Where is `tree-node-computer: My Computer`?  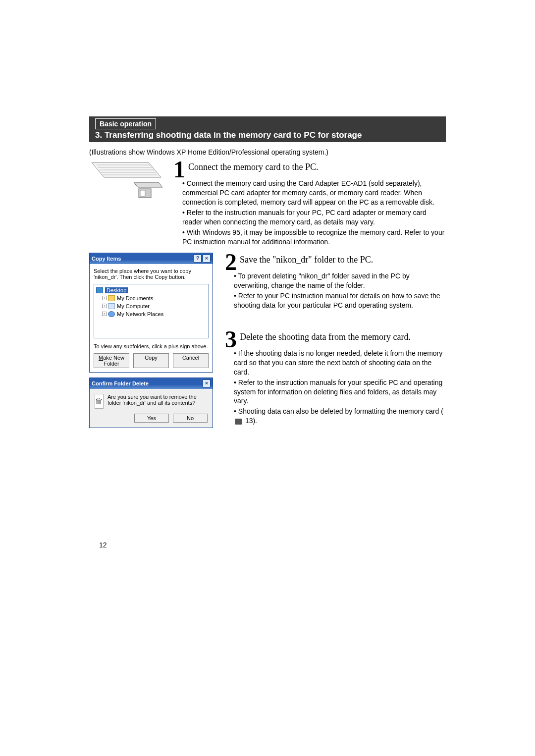 tree-node-computer: My Computer is located at coordinates (133, 306).